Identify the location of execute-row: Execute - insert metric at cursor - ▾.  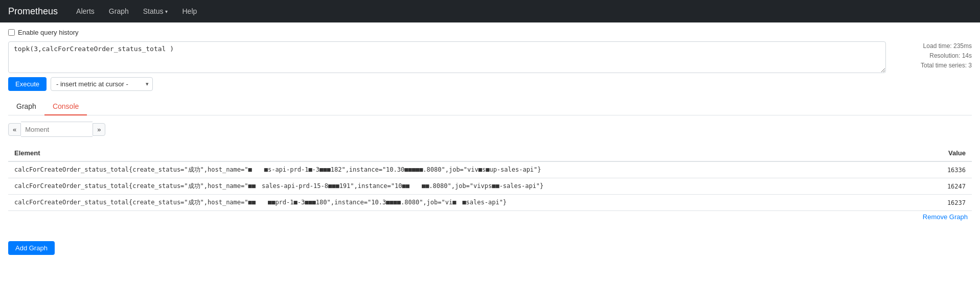
(490, 84).